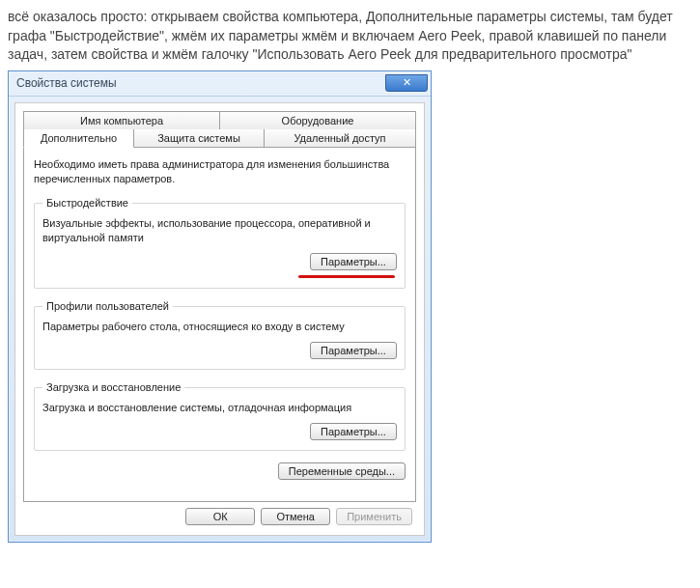 Image resolution: width=700 pixels, height=588 pixels. I want to click on group-user-profiles: Профили пользователей Параметры рабочего…, so click(220, 335).